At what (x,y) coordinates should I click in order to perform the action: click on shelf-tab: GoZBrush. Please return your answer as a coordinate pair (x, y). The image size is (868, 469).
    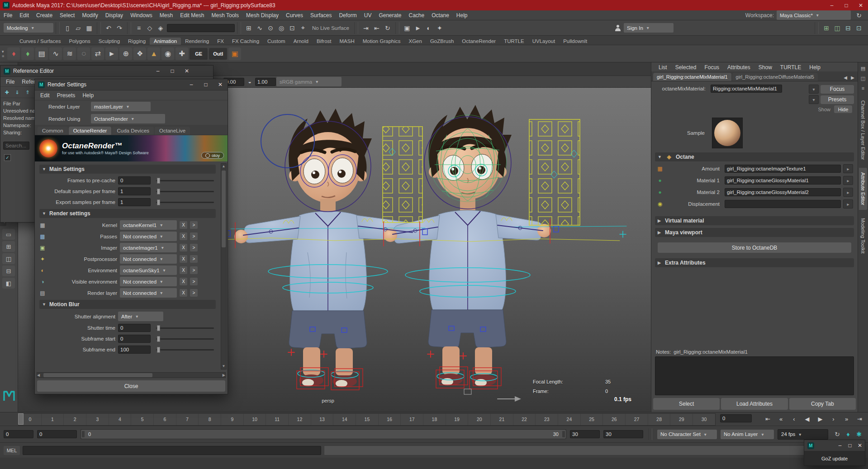
    Looking at the image, I should click on (442, 41).